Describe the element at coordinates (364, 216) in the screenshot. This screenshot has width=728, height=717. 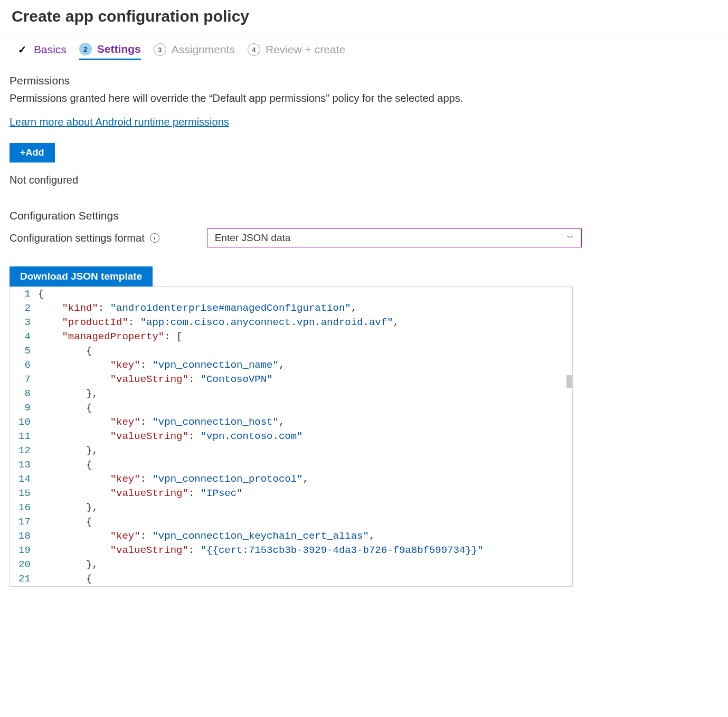
I see `config-settings-heading: Configuration Settings` at that location.